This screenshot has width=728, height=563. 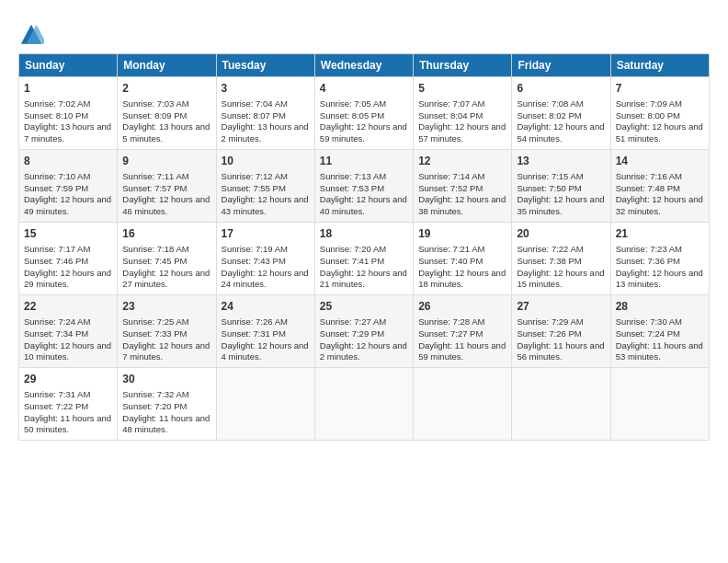 What do you see at coordinates (364, 114) in the screenshot?
I see `calendar-week-1: 1Sunrise: 7:02 AMSunset: 8:10 PMDaylight…` at bounding box center [364, 114].